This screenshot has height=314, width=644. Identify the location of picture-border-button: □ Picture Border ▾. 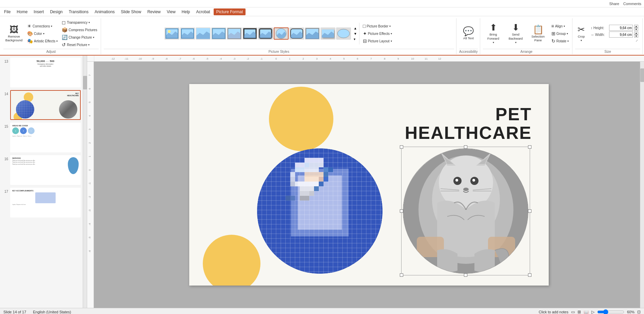
(377, 26).